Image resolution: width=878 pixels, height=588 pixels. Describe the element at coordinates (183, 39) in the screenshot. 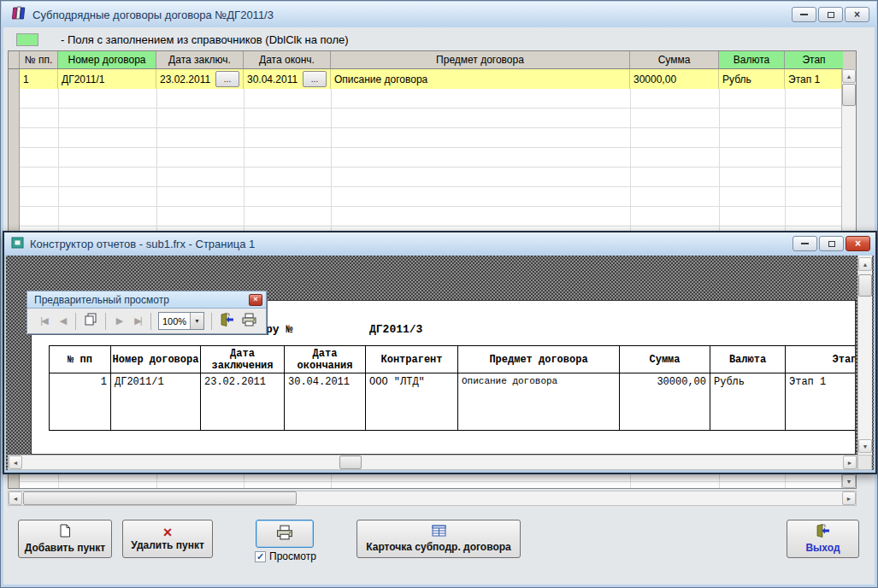

I see `legend: - Поля с заполнением из справочников (Db…` at that location.